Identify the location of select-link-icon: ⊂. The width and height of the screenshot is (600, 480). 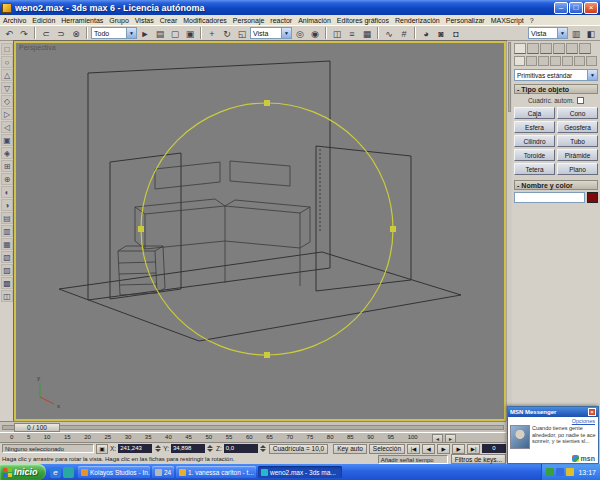
(46, 34).